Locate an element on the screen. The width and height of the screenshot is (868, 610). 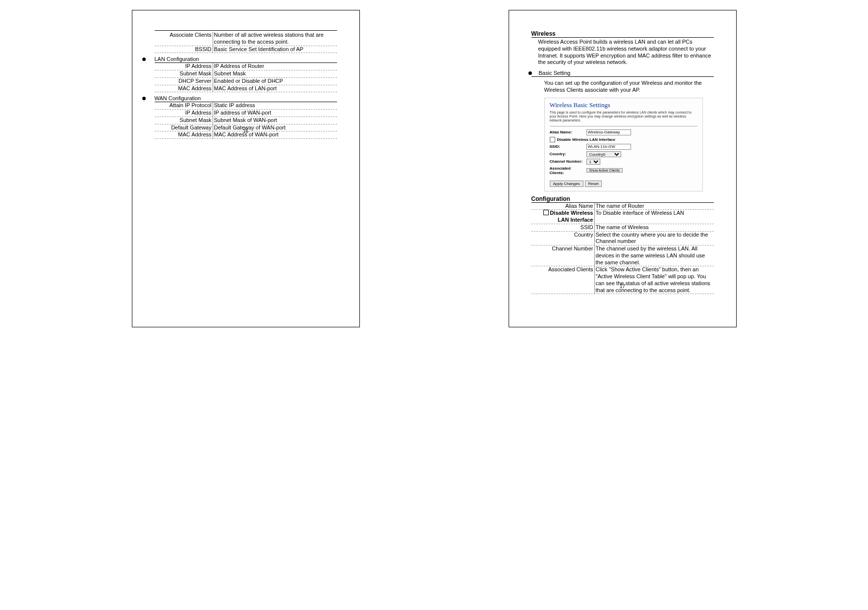
page-16: Associate ClientsNumber of all active wi… is located at coordinates (246, 169).